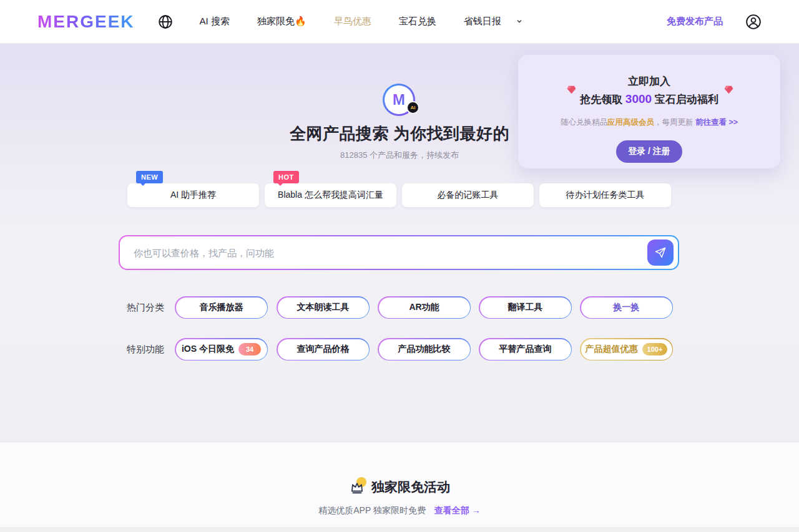  Describe the element at coordinates (526, 307) in the screenshot. I see `category-pill: 翻译工具` at that location.